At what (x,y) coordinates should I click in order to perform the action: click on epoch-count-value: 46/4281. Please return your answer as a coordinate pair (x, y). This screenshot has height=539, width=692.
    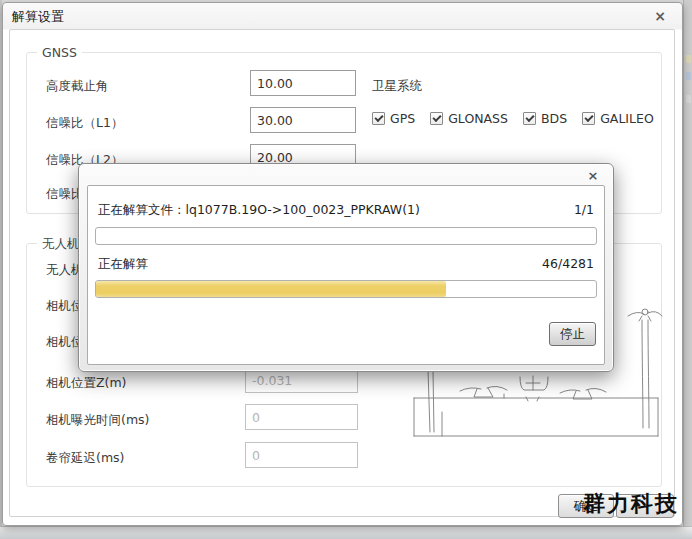
    Looking at the image, I should click on (568, 264).